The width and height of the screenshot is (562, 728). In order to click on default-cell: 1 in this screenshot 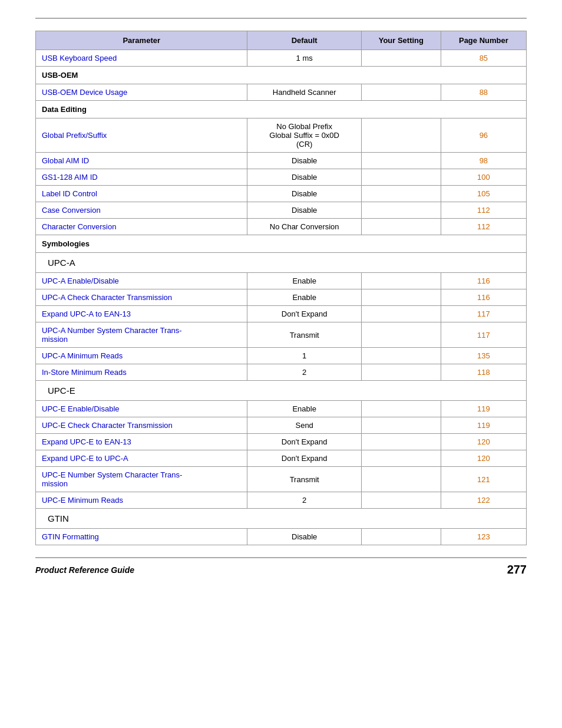, I will do `click(304, 356)`.